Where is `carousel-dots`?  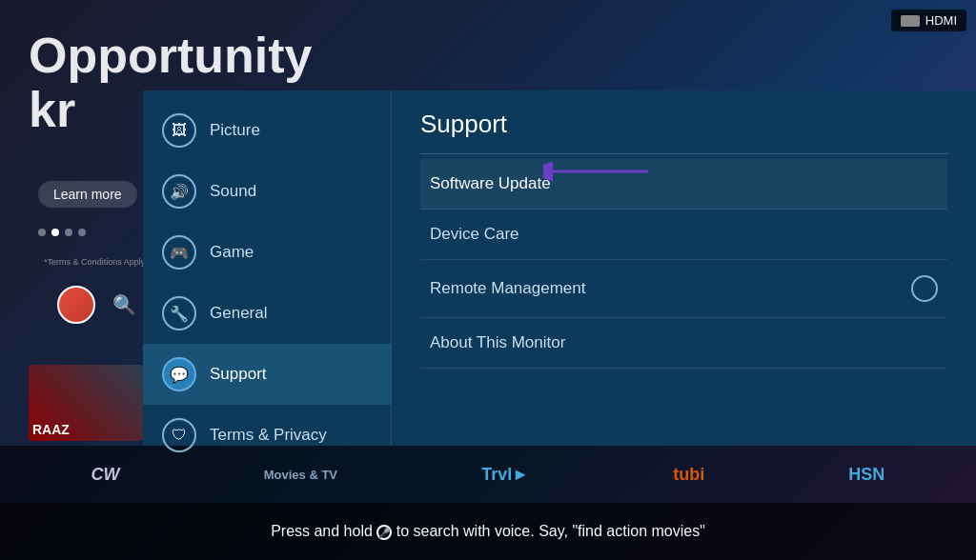
carousel-dots is located at coordinates (62, 232).